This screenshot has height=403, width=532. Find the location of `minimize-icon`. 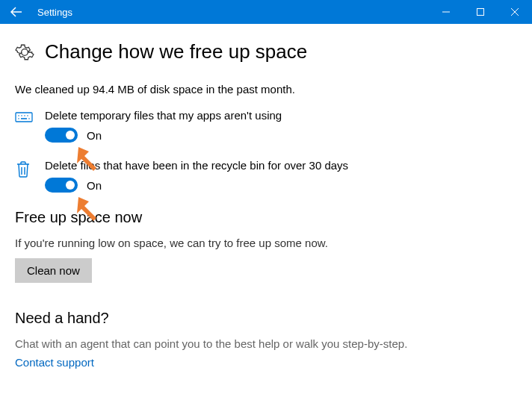

minimize-icon is located at coordinates (446, 12).